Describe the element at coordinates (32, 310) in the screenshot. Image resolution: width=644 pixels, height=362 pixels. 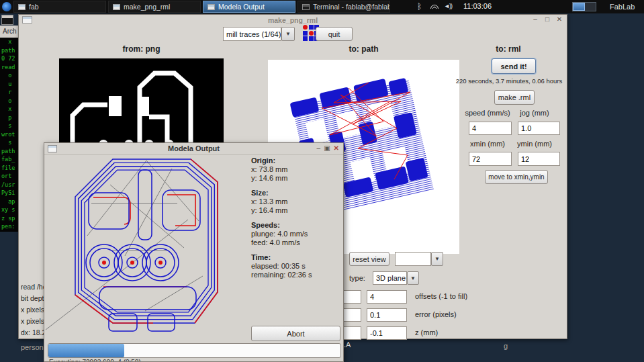
I see `png-info-line: x pixels` at that location.